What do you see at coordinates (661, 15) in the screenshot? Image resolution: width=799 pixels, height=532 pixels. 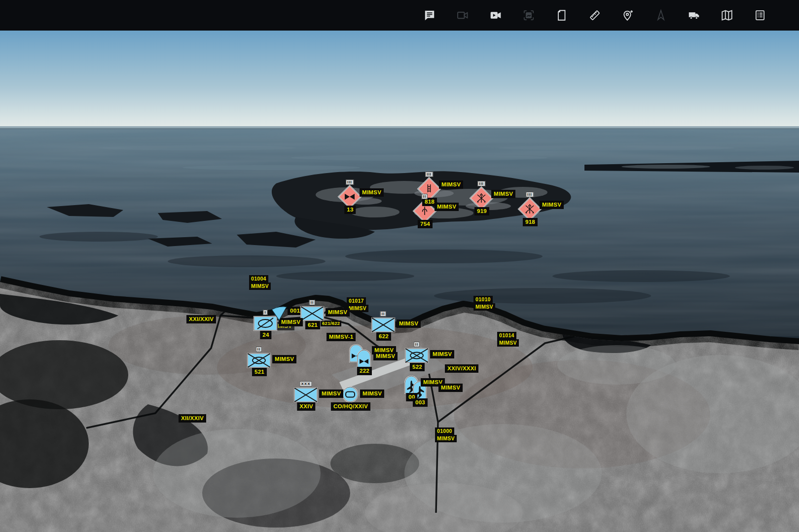 I see `navigation-arrow-icon` at bounding box center [661, 15].